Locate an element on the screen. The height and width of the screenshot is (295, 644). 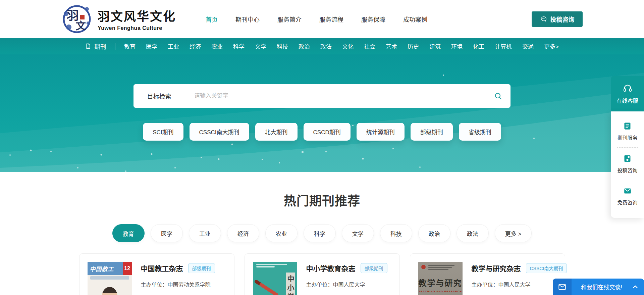
journal-title: 中国教工杂志 is located at coordinates (162, 268).